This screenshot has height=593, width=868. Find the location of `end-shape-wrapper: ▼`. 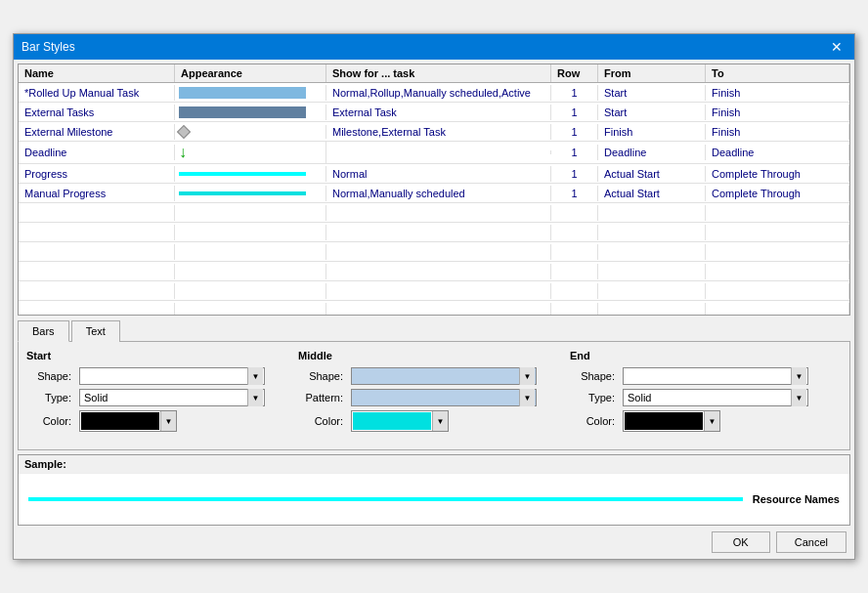

end-shape-wrapper: ▼ is located at coordinates (716, 376).